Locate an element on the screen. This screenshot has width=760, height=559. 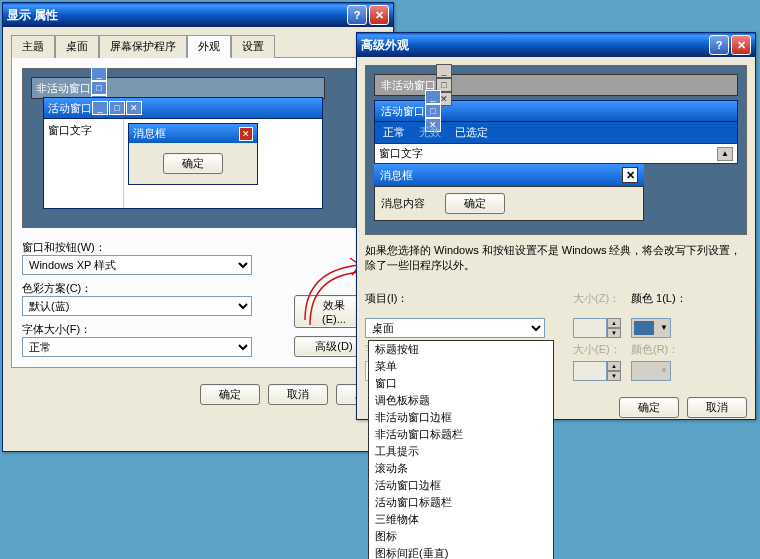
dropdown-option: 非活动窗口标题栏 is located at coordinates (461, 434).